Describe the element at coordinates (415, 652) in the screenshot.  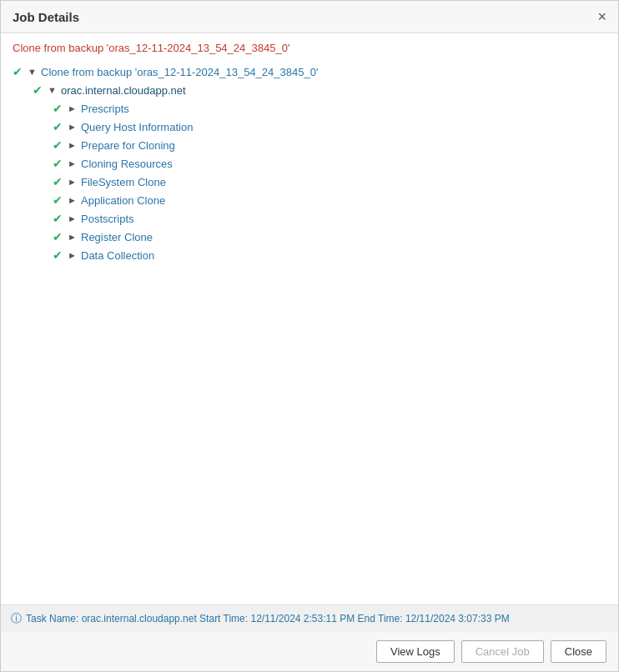
I see `view-logs-button: View Logs` at that location.